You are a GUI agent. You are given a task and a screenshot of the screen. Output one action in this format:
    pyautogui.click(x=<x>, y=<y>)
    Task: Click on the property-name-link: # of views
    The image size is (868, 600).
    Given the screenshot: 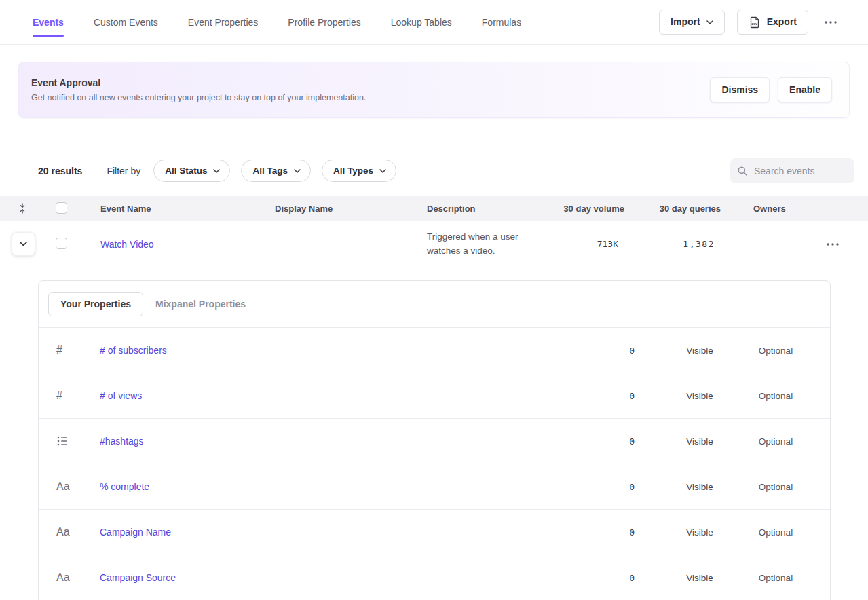 What is the action you would take?
    pyautogui.click(x=121, y=396)
    